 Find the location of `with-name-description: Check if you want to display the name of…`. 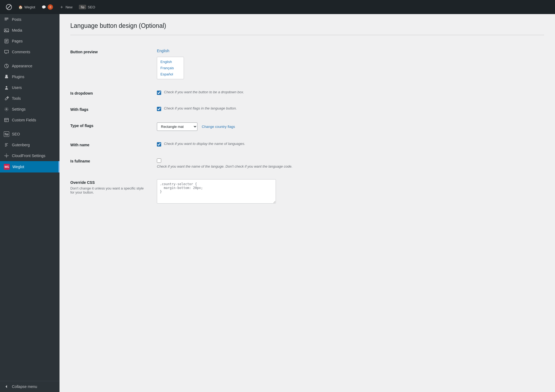

with-name-description: Check if you want to display the name of… is located at coordinates (204, 144).